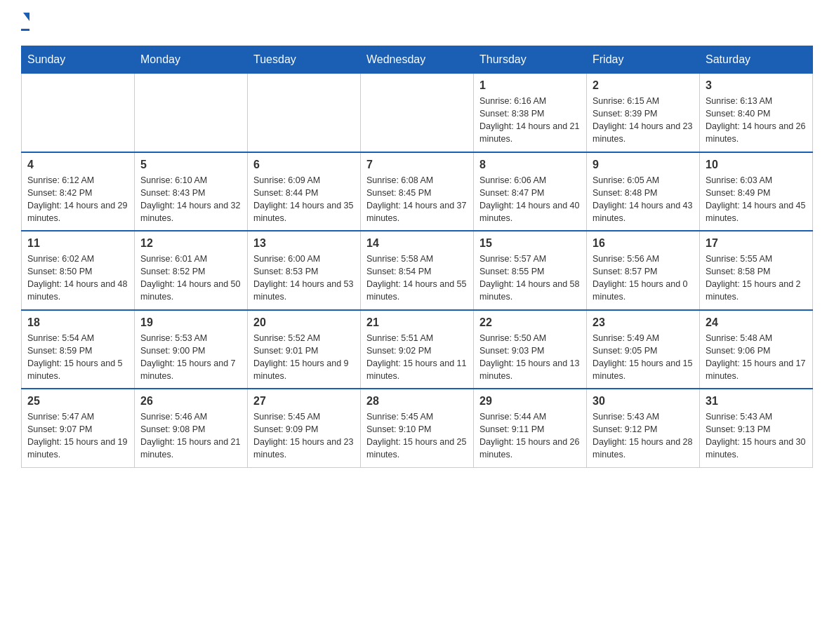 The image size is (834, 644). Describe the element at coordinates (756, 323) in the screenshot. I see `day-number: 24` at that location.